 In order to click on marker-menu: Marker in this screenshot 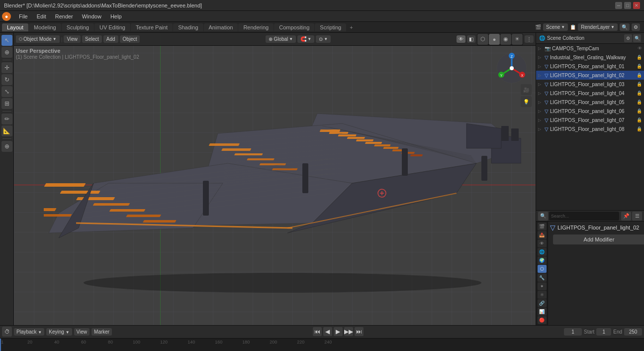, I will do `click(101, 332)`.